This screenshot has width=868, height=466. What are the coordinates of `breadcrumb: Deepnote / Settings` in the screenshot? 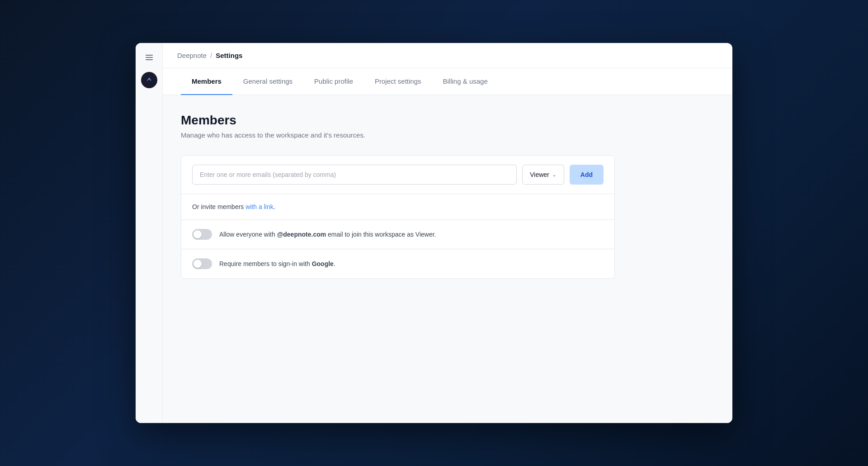 It's located at (210, 55).